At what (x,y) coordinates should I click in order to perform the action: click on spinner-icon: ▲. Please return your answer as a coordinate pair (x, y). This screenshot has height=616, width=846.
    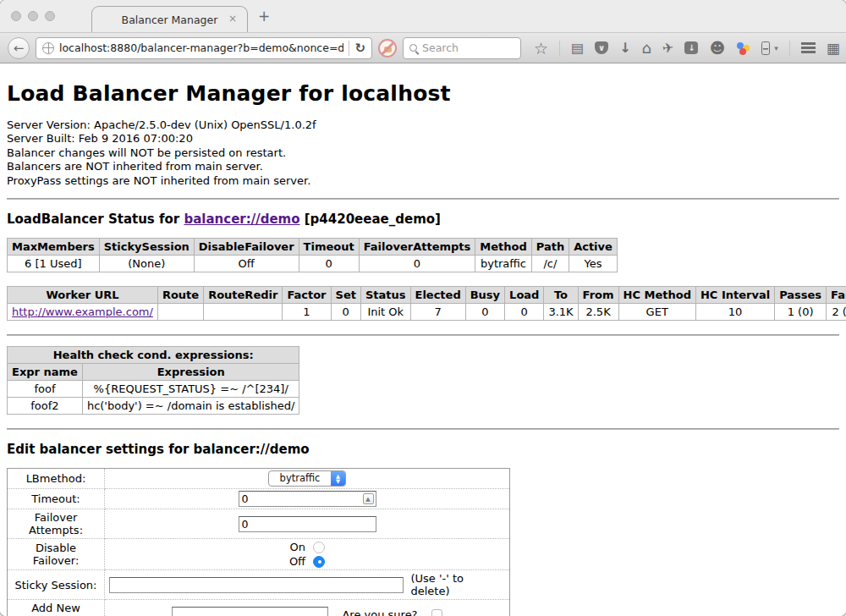
    Looking at the image, I should click on (369, 499).